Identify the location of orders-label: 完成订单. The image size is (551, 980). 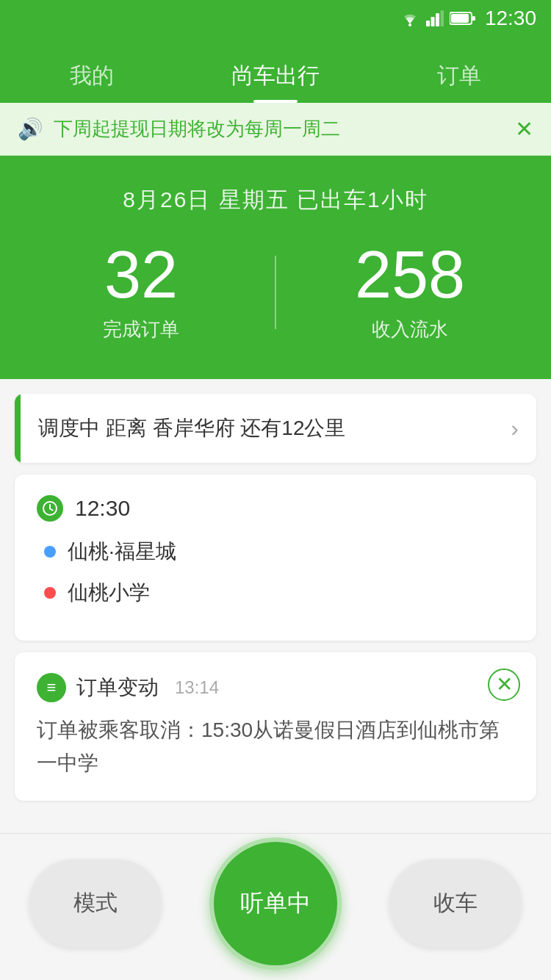
(141, 329).